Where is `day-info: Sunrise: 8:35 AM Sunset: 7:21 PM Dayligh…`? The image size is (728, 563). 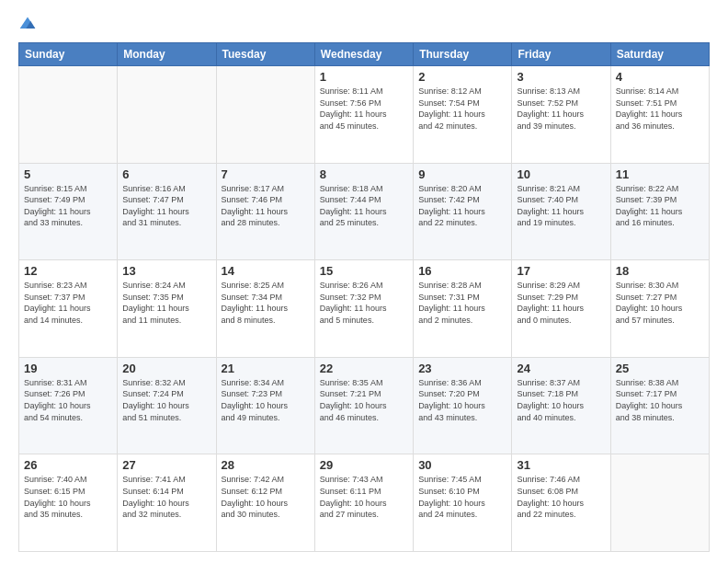
day-info: Sunrise: 8:35 AM Sunset: 7:21 PM Dayligh… is located at coordinates (364, 400).